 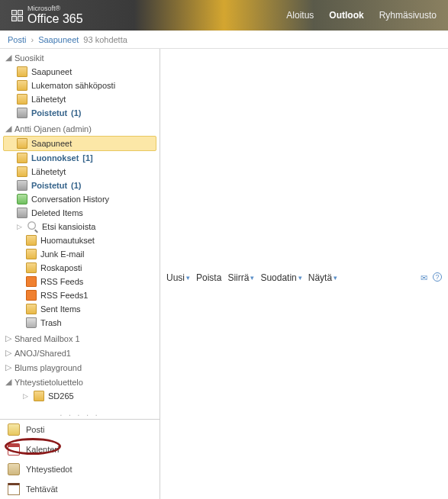 What do you see at coordinates (14, 469) in the screenshot?
I see `contacts-icon` at bounding box center [14, 469].